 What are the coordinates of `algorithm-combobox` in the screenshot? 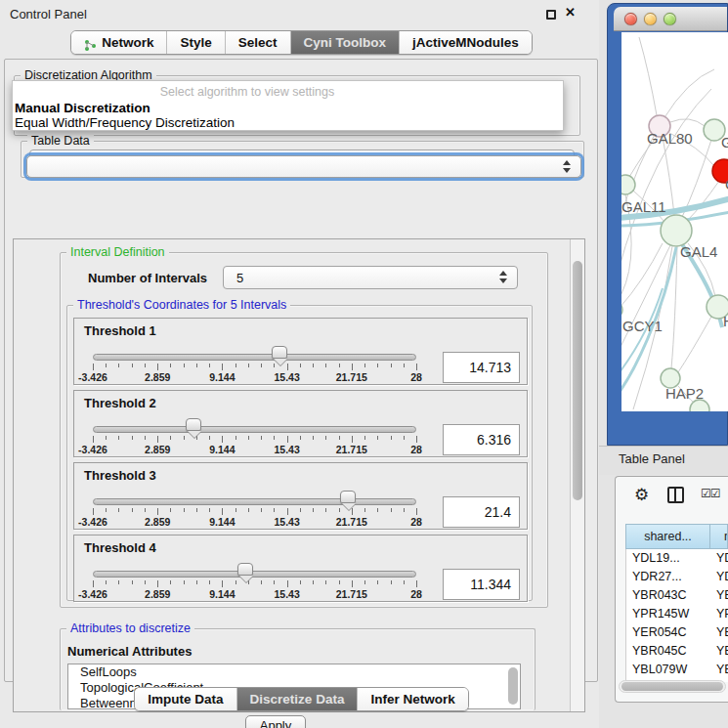 It's located at (304, 166).